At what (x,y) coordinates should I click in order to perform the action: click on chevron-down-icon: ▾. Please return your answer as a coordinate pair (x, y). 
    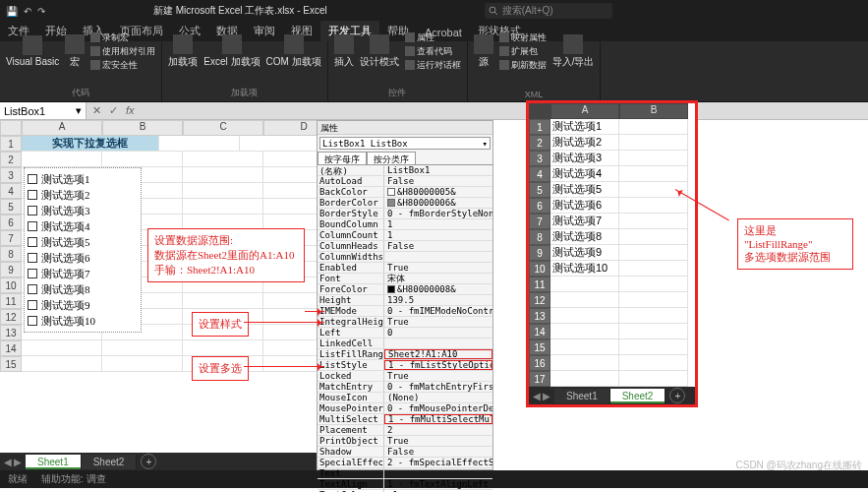
    Looking at the image, I should click on (79, 110).